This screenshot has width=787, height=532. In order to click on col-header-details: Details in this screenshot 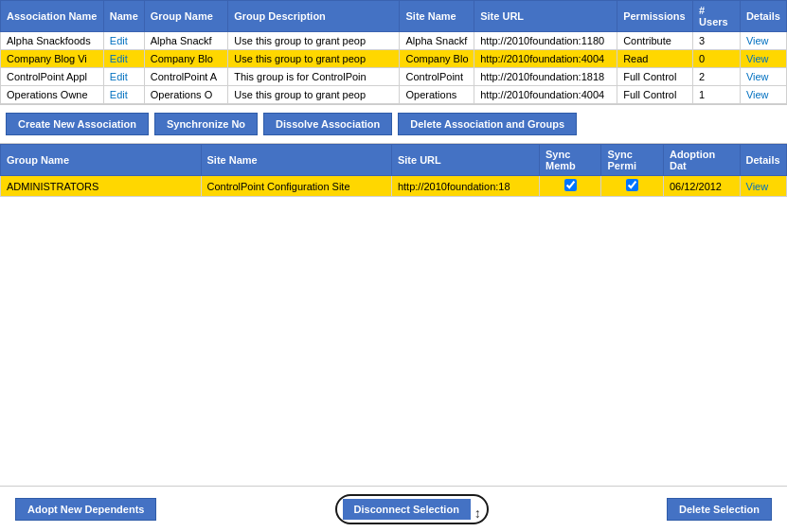, I will do `click(763, 17)`.